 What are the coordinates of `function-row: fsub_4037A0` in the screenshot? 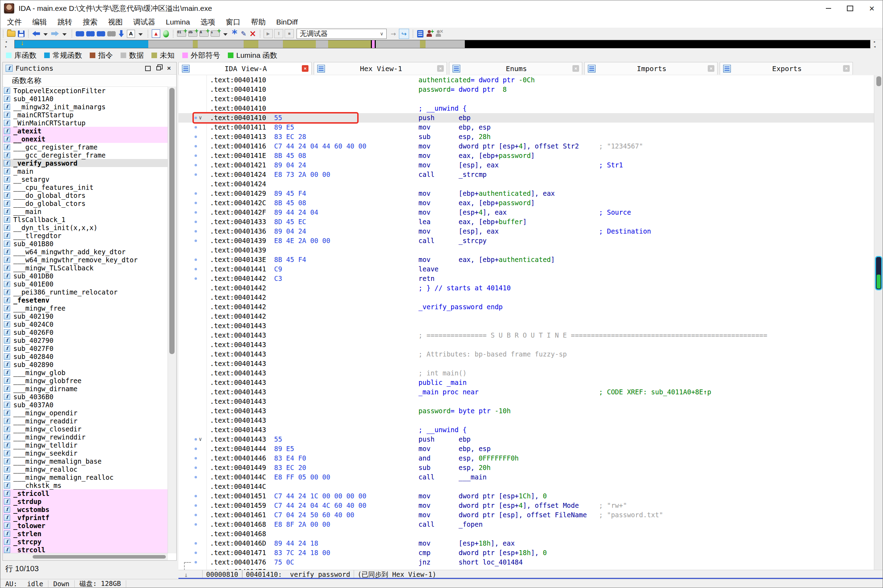 It's located at (85, 405).